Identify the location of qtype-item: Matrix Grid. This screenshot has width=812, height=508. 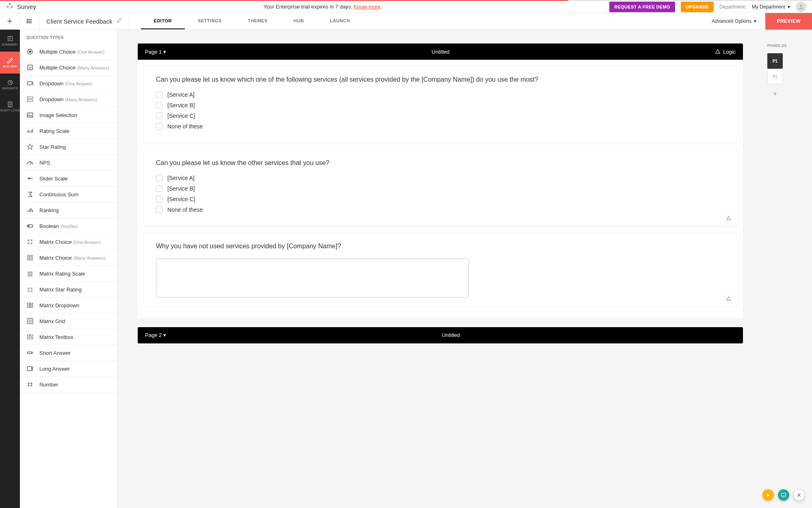
(68, 321).